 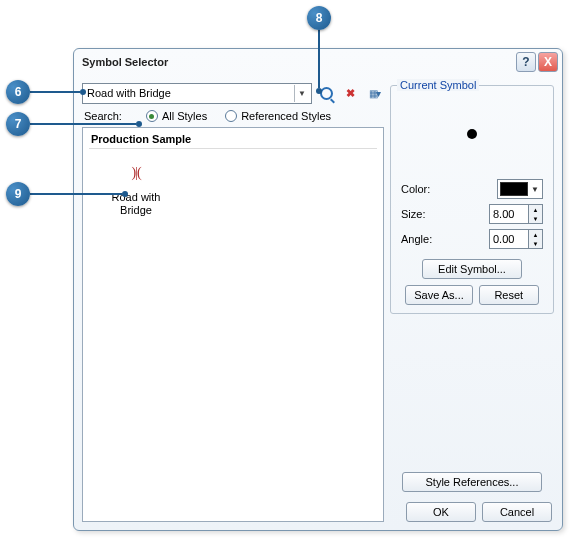 What do you see at coordinates (233, 140) in the screenshot?
I see `results-category: Production Sample` at bounding box center [233, 140].